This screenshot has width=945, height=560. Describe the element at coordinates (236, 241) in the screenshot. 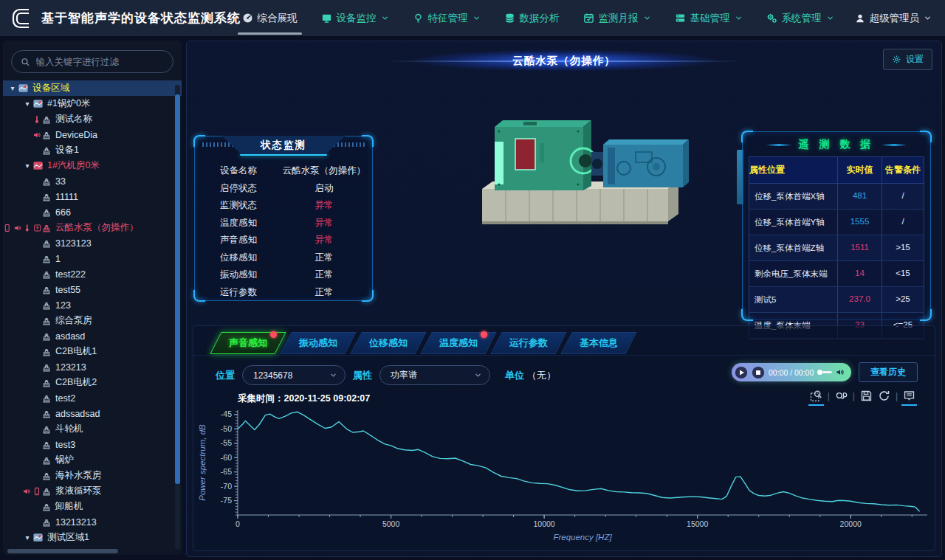

I see `status-label: 声音感知` at that location.